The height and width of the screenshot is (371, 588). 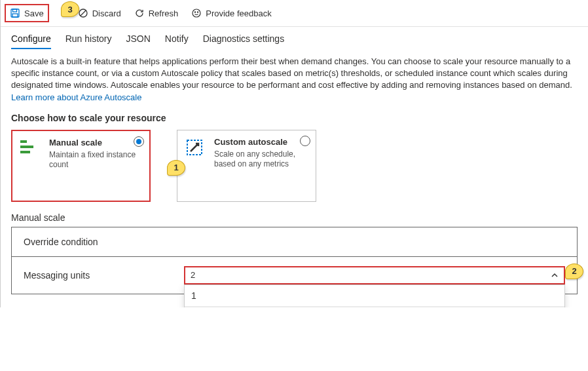 I want to click on refresh-label: Refresh, so click(x=164, y=13).